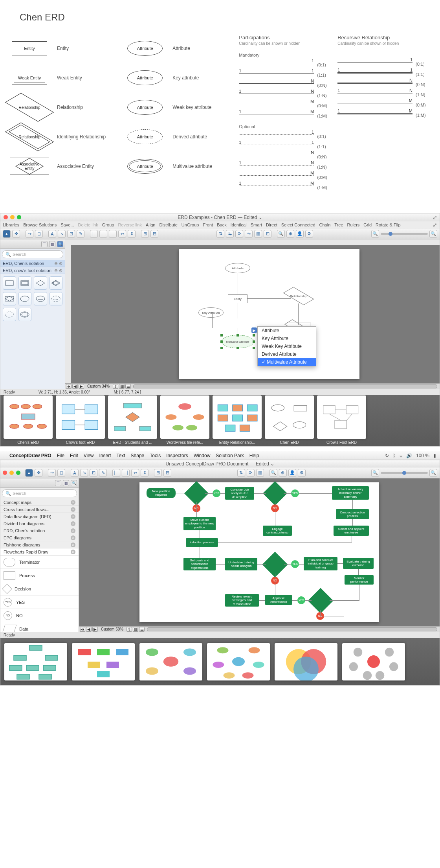  I want to click on grid-icon: ▦, so click(258, 234).